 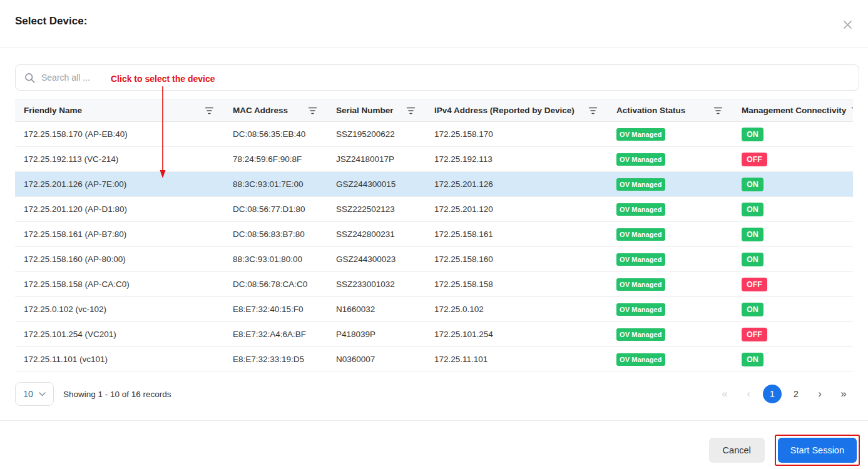 I want to click on cell-mac-address: E8:E7:32:40:15:F0, so click(x=275, y=310).